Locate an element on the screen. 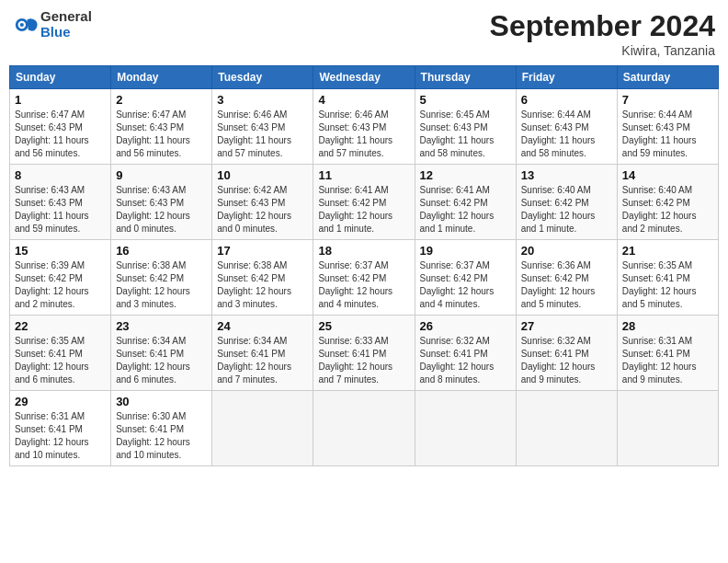  day-number: 29 is located at coordinates (61, 401).